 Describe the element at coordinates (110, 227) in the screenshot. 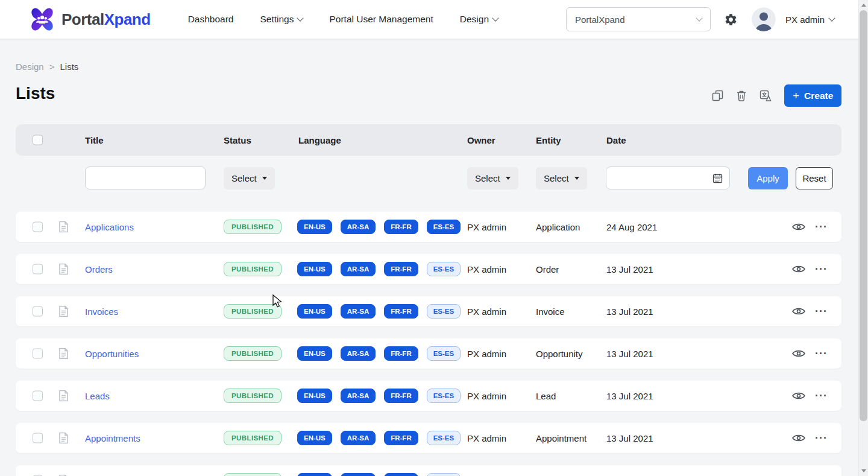

I see `row-title-link: Applications` at that location.